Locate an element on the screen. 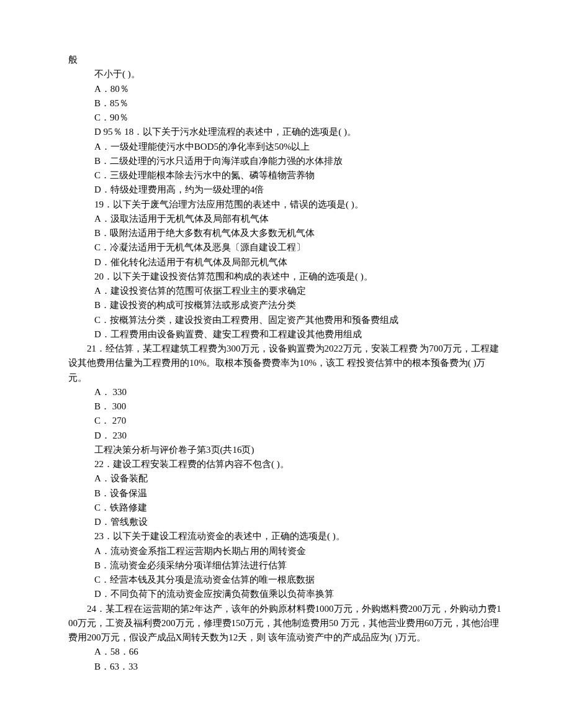  text-line: B．设备保温 is located at coordinates (286, 493).